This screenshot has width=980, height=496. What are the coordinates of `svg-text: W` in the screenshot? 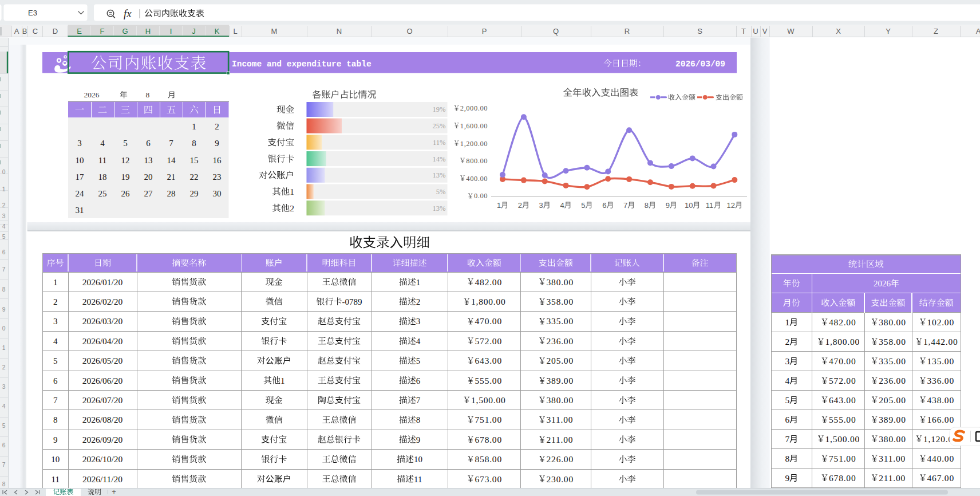 It's located at (791, 31).